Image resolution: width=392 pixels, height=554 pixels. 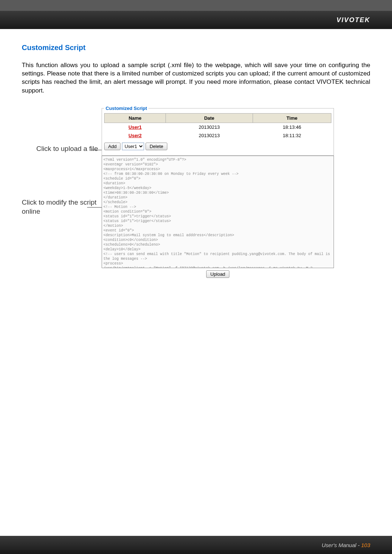 What do you see at coordinates (209, 118) in the screenshot?
I see `col-date: Date` at bounding box center [209, 118].